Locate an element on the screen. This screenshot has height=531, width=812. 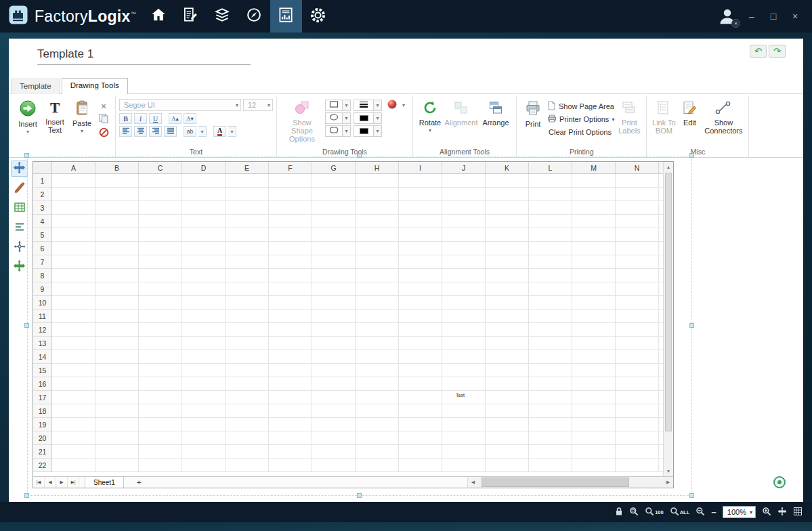
cell-N5 is located at coordinates (637, 235).